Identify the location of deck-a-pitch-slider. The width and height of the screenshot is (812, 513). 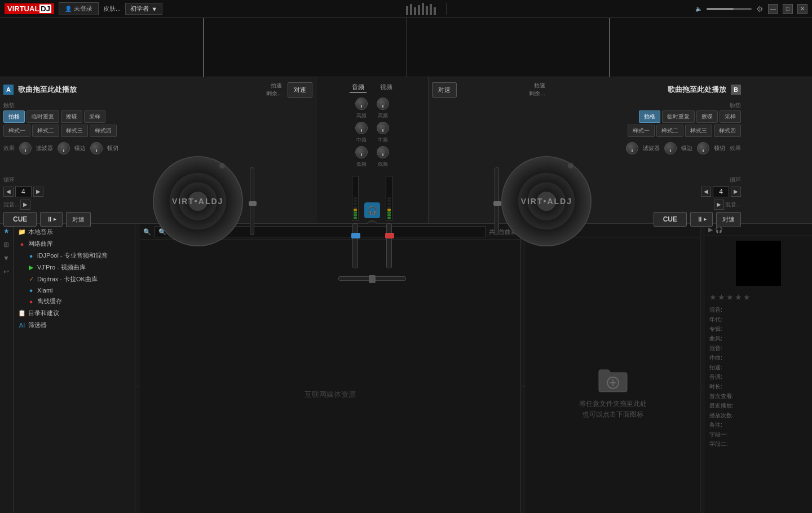
(252, 201).